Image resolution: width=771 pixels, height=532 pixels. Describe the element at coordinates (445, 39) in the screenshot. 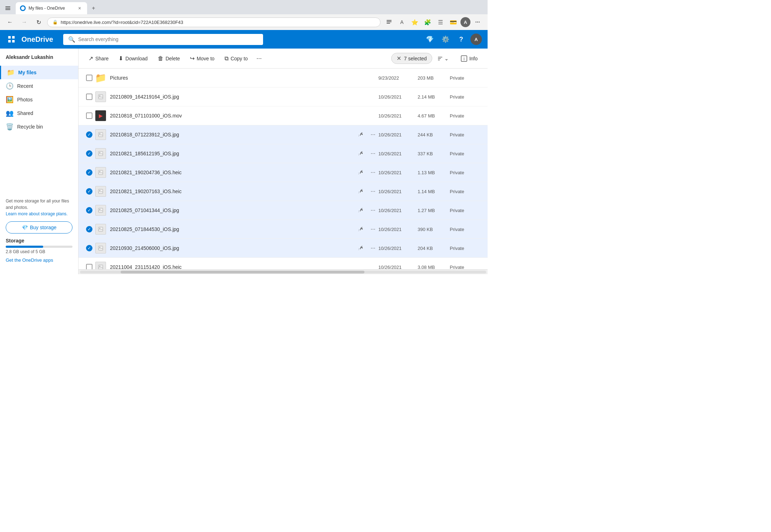

I see `settings-button: ⚙️` at that location.